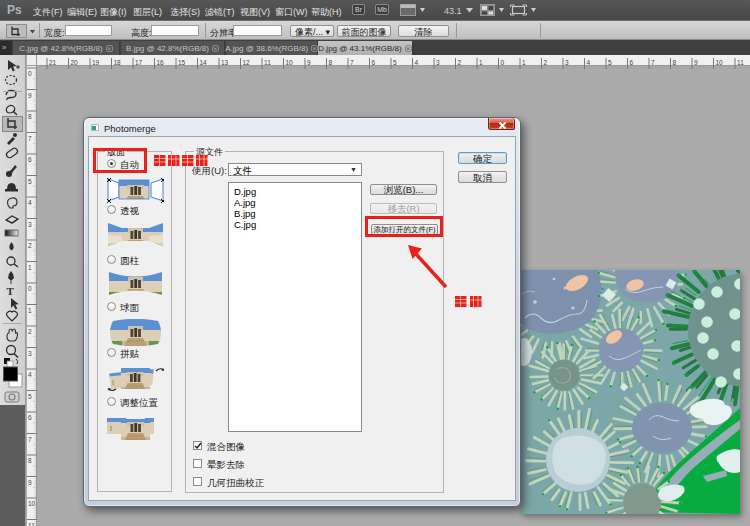 The height and width of the screenshot is (526, 750). Describe the element at coordinates (118, 62) in the screenshot. I see `svg-text: 18` at that location.